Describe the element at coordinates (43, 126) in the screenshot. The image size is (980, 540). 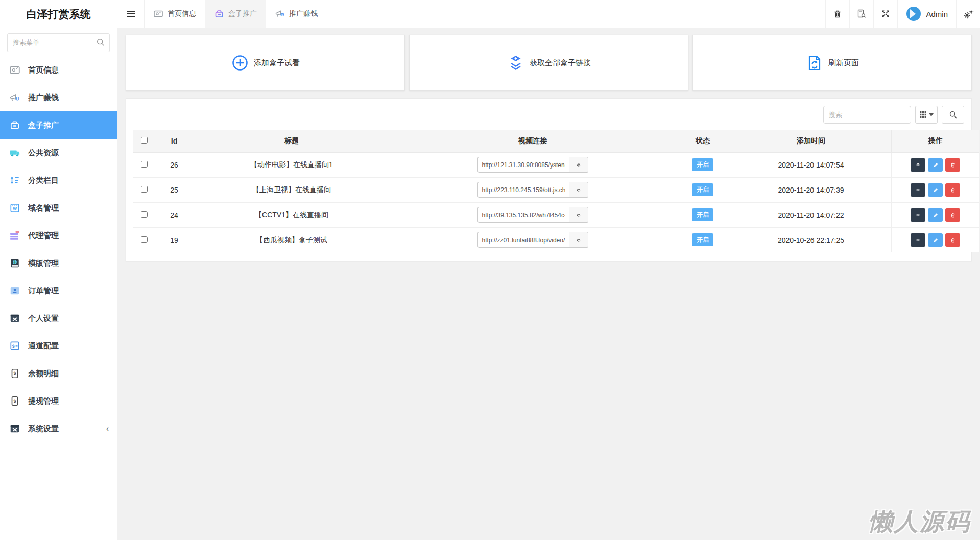
I see `sidebar-item-label: 盒子推广` at that location.